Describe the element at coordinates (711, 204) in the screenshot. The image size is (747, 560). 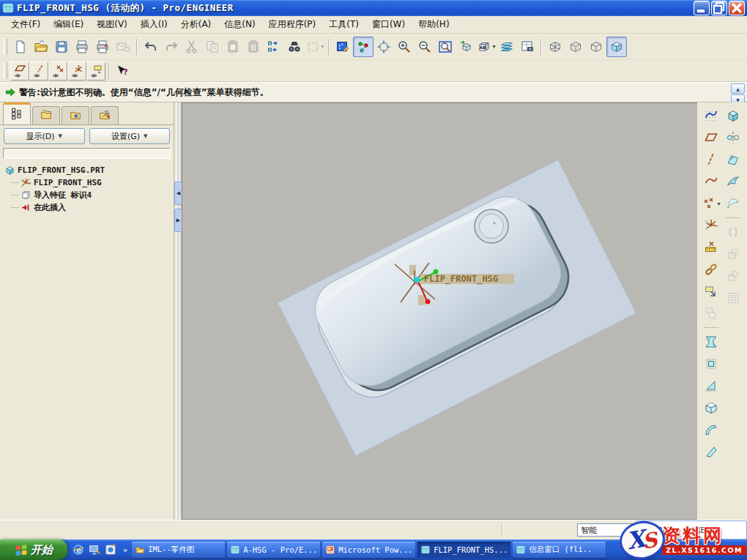
I see `datum-point-button: ▾` at that location.